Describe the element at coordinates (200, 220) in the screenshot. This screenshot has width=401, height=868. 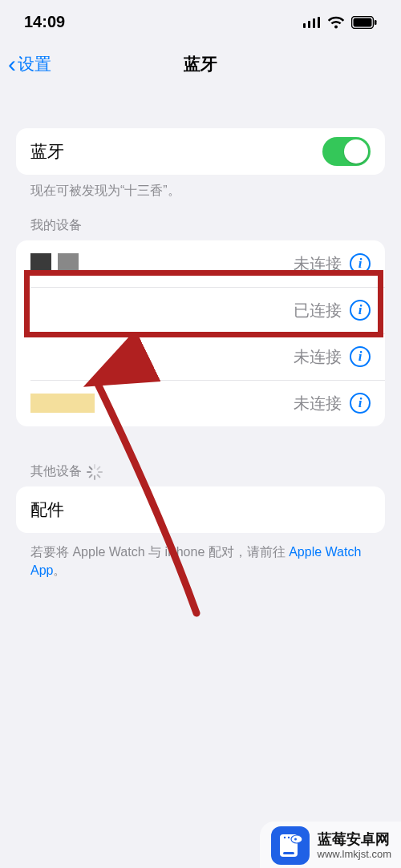
I see `my-devices-header: 我的设备` at that location.